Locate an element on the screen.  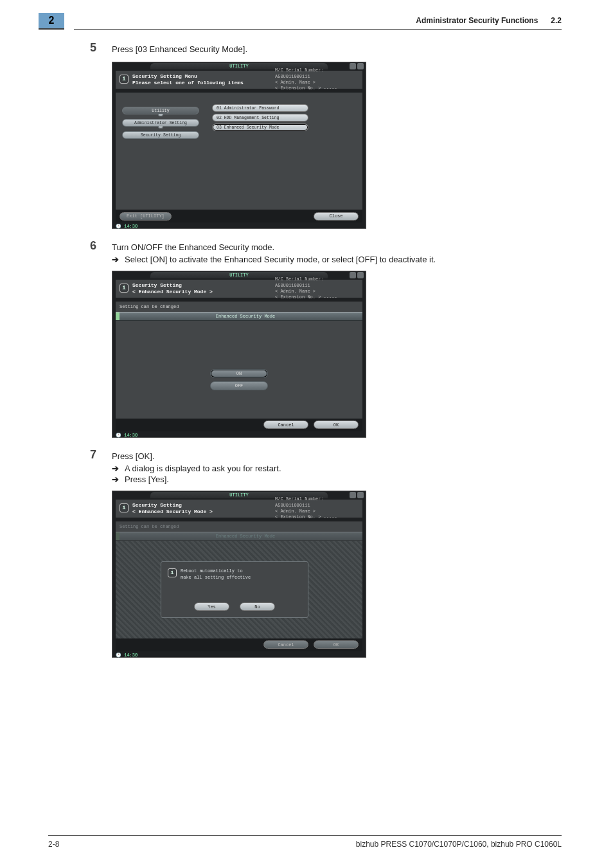
page-header: Administrator Security Functions 2.2 is located at coordinates (317, 23).